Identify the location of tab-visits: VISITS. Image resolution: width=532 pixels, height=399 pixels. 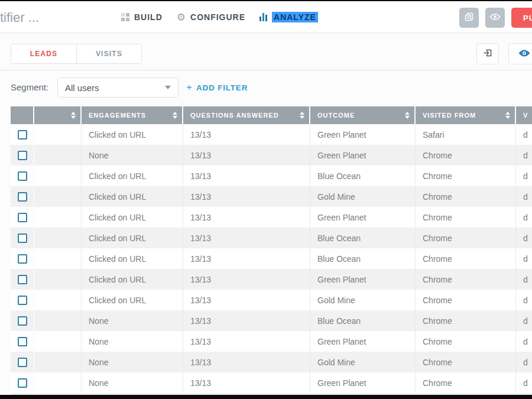
(109, 54).